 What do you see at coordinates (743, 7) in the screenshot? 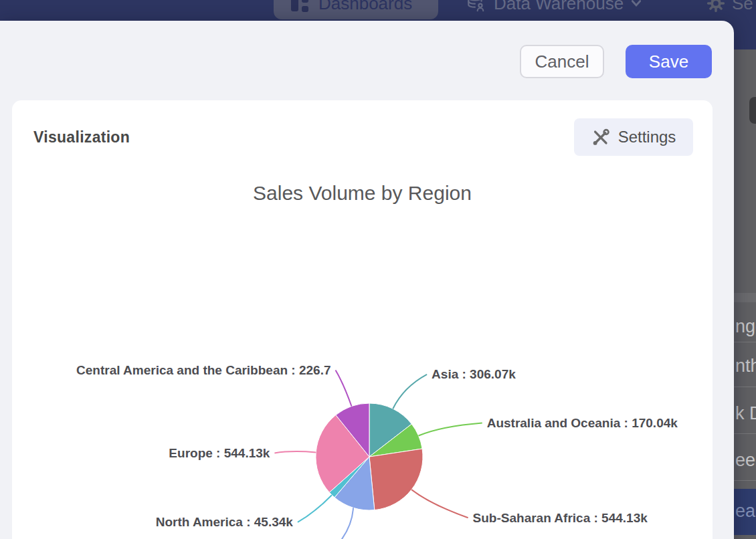
I see `nav-item-settings-label: Se` at bounding box center [743, 7].